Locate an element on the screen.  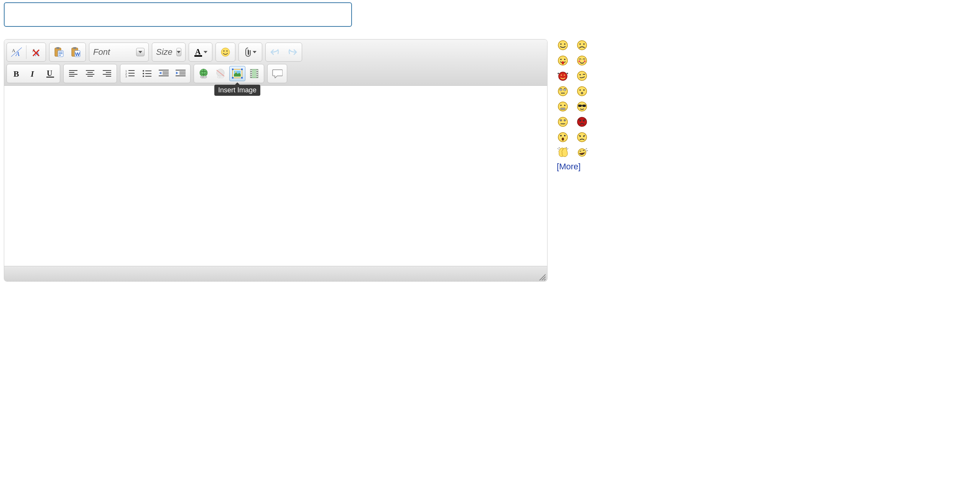
remove-link-button is located at coordinates (220, 74).